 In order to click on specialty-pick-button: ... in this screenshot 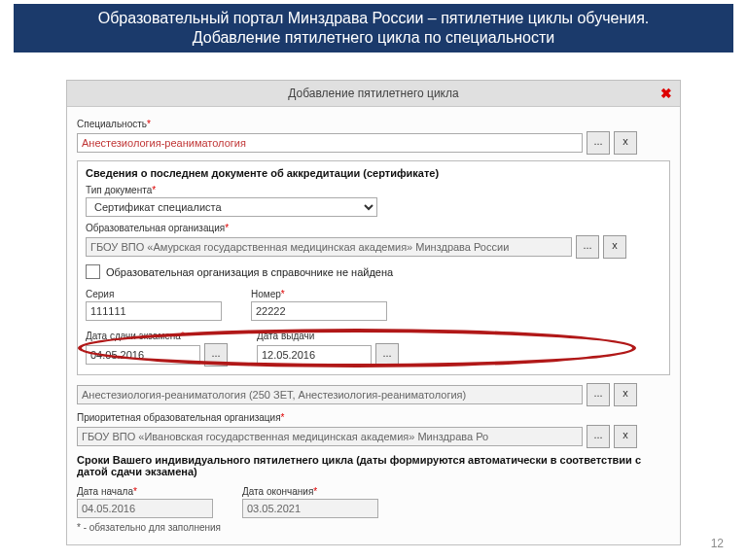, I will do `click(598, 143)`.